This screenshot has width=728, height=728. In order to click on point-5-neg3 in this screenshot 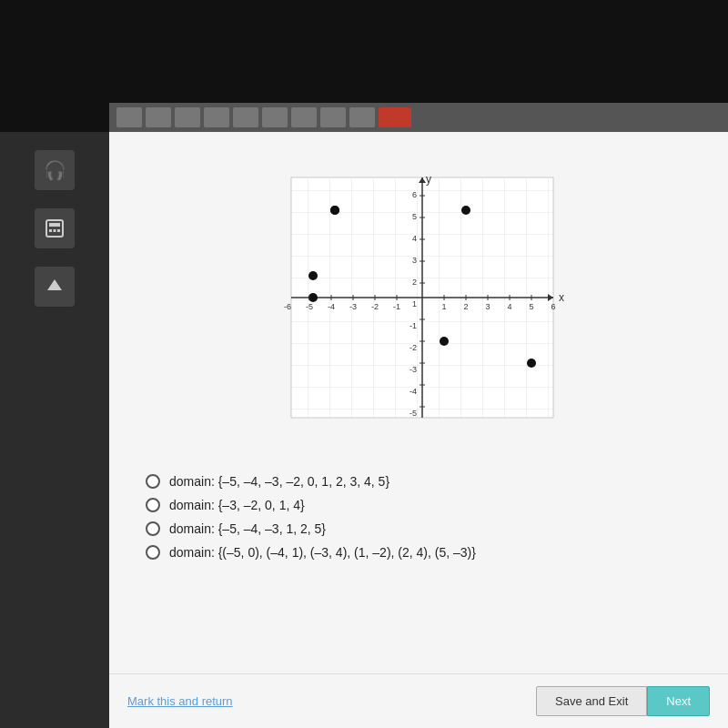, I will do `click(531, 363)`.